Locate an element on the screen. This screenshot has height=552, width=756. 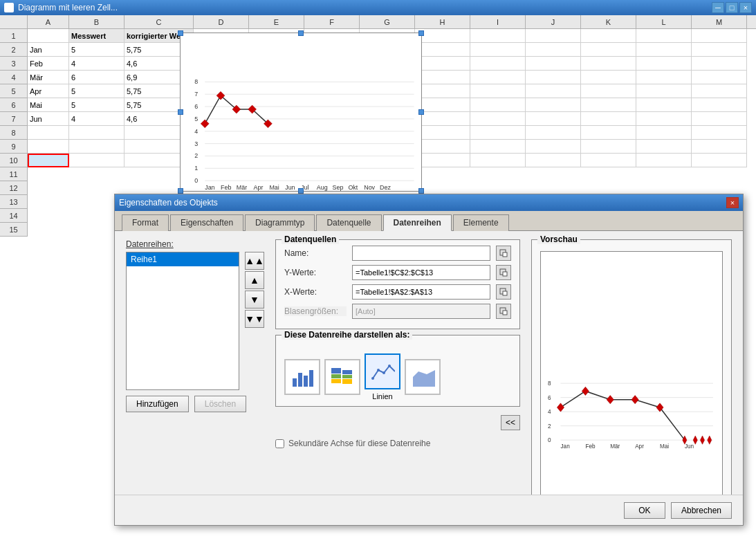
cell-I1 is located at coordinates (498, 36).